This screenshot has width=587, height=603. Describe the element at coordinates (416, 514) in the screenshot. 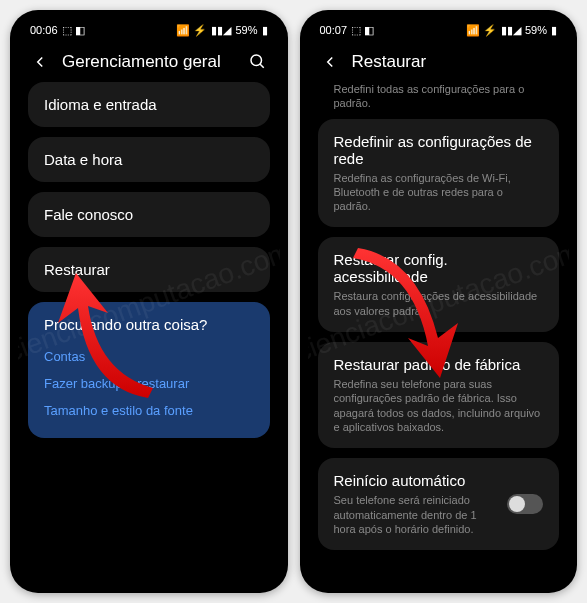

I see `toggle-desc: Seu telefone será reiniciado automaticam…` at that location.